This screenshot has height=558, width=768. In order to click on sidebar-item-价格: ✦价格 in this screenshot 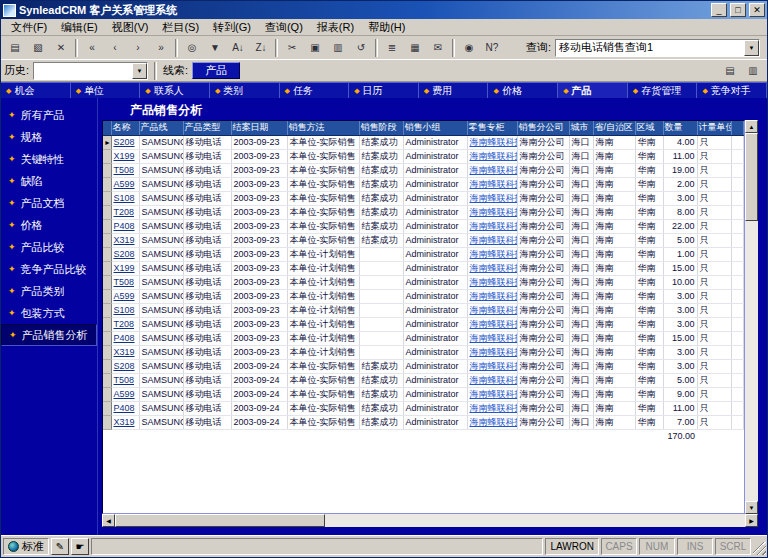, I will do `click(49, 225)`.